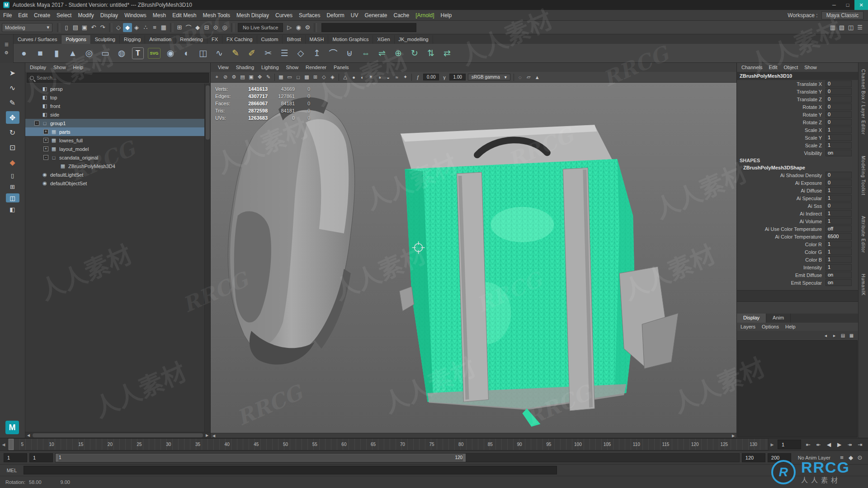 This screenshot has width=868, height=488. Describe the element at coordinates (115, 115) in the screenshot. I see `outliner-item: ◧ side` at that location.